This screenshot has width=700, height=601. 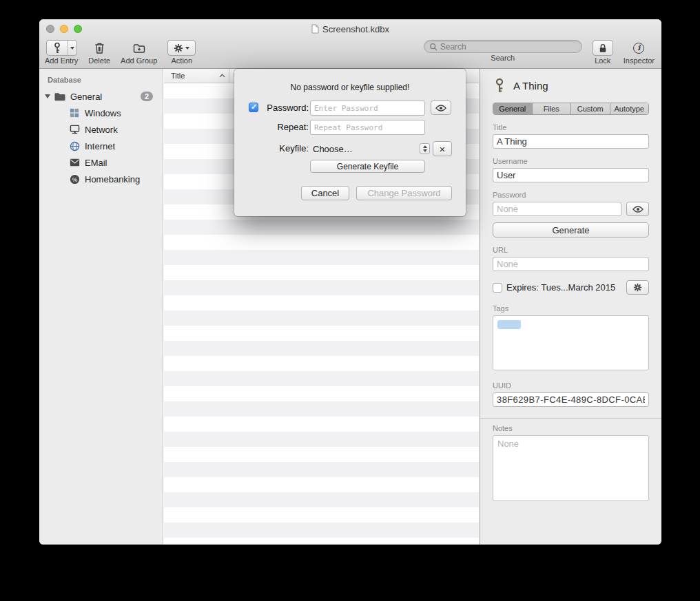 I want to click on password-field, so click(x=557, y=209).